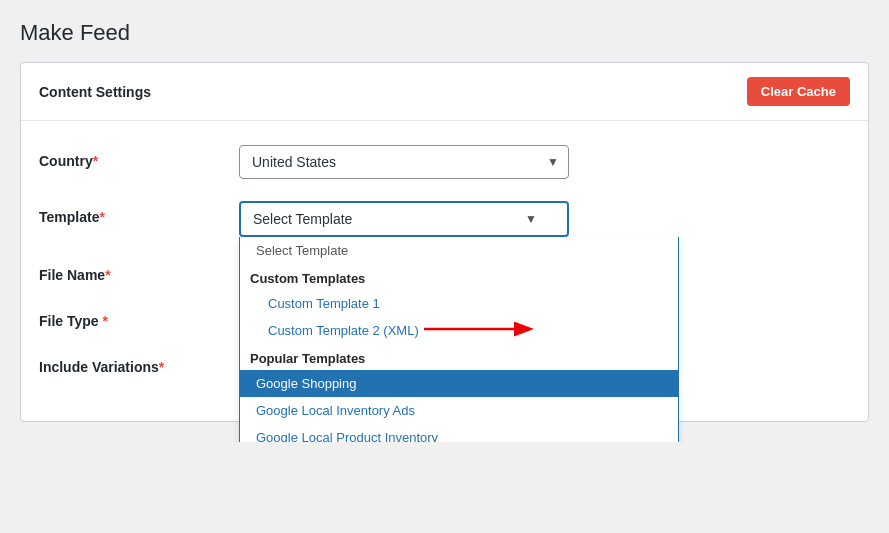 This screenshot has width=889, height=533. What do you see at coordinates (459, 433) in the screenshot?
I see `dropdown-item-google-local-product-inventory: Google Local Product Inventory` at bounding box center [459, 433].